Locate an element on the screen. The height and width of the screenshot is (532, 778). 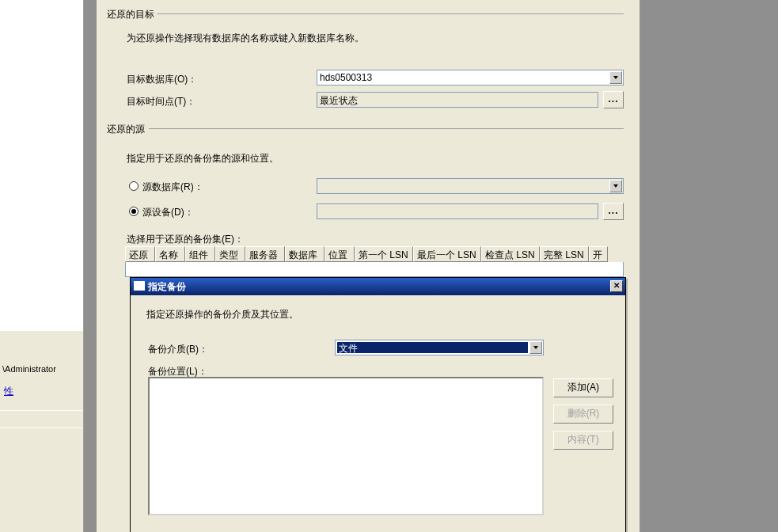
group-target-title: 还原的目标 is located at coordinates (131, 14).